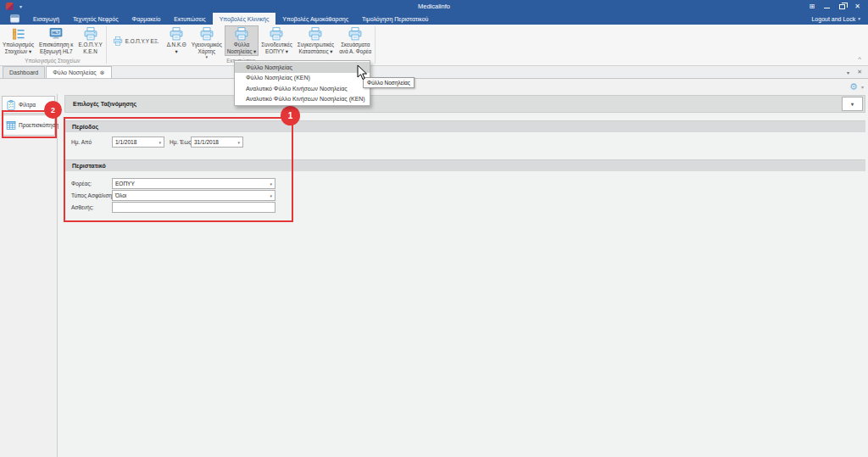 Image resolution: width=868 pixels, height=457 pixels. I want to click on date-to-value: 31/1/2018, so click(207, 142).